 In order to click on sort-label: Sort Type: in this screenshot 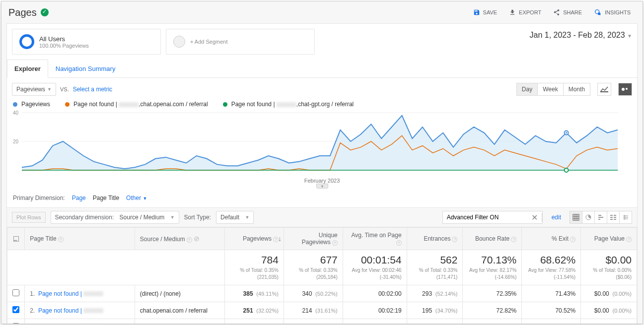, I will do `click(198, 217)`.